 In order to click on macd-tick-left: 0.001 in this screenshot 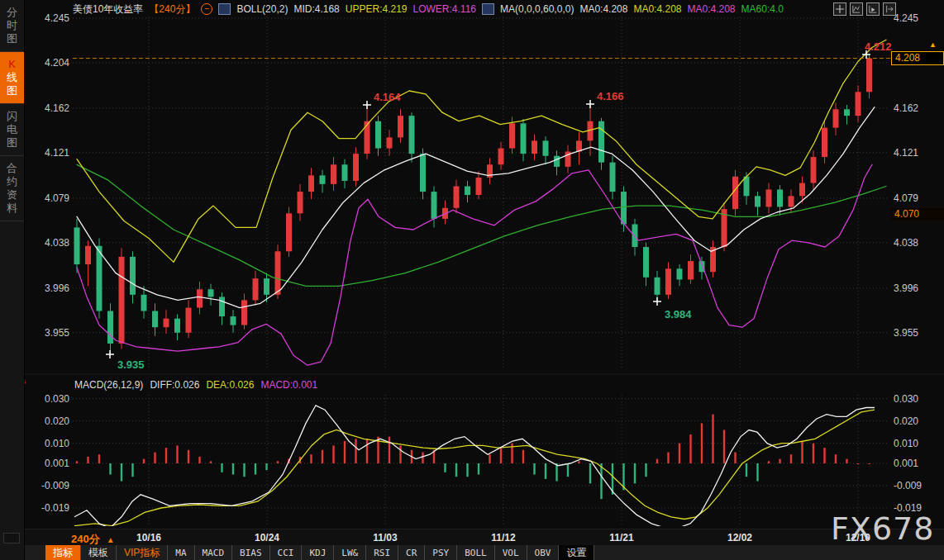, I will do `click(57, 463)`.